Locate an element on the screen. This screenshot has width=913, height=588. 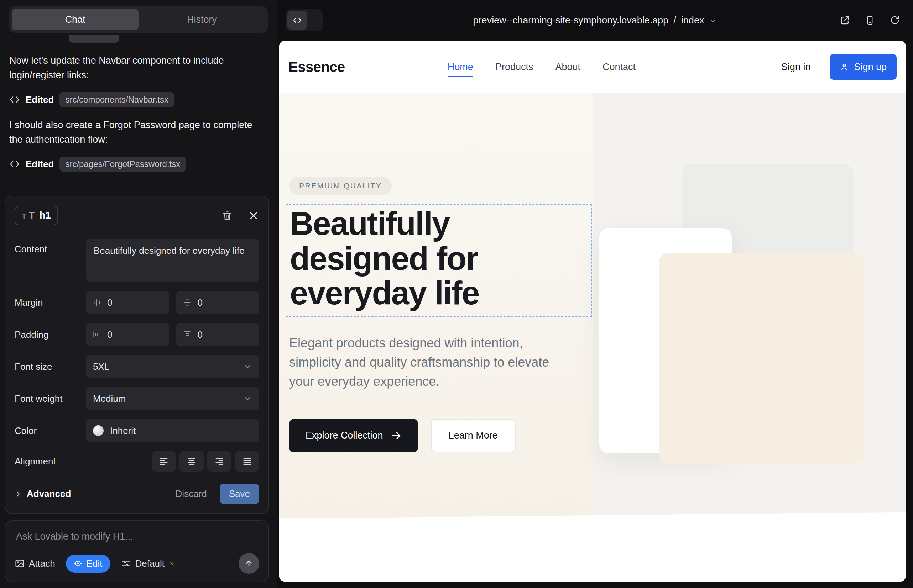
padding-y-value: 0 is located at coordinates (200, 334).